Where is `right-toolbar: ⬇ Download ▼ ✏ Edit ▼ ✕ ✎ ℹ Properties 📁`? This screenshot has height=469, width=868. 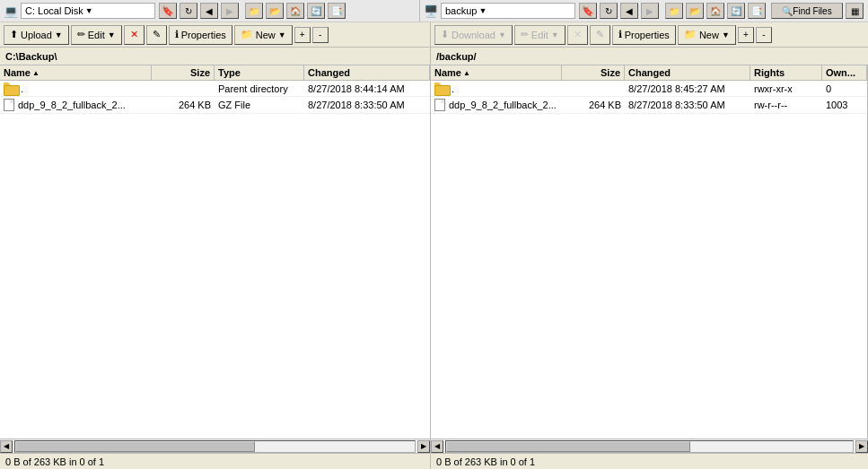 right-toolbar: ⬇ Download ▼ ✏ Edit ▼ ✕ ✎ ℹ Properties 📁 is located at coordinates (650, 35).